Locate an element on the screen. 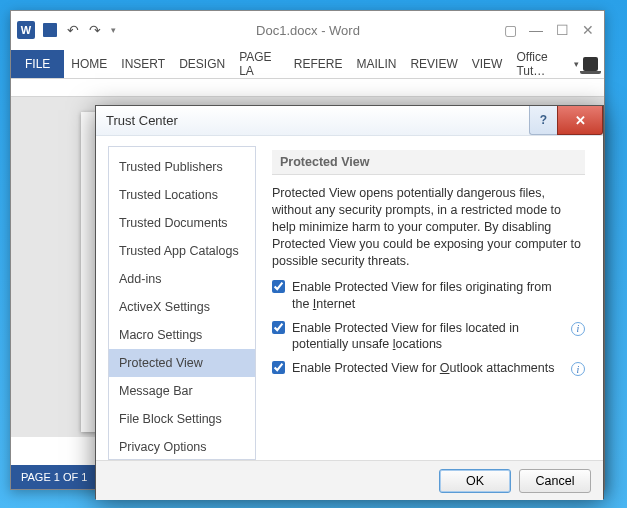 The height and width of the screenshot is (508, 627). protected-view-description: Protected View opens potentially dangero… is located at coordinates (428, 227).